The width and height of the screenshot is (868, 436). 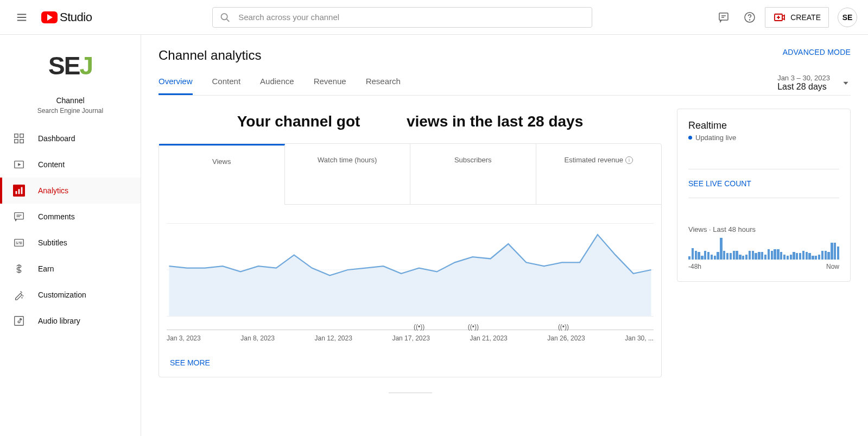 I want to click on tab-content: Content, so click(x=227, y=86).